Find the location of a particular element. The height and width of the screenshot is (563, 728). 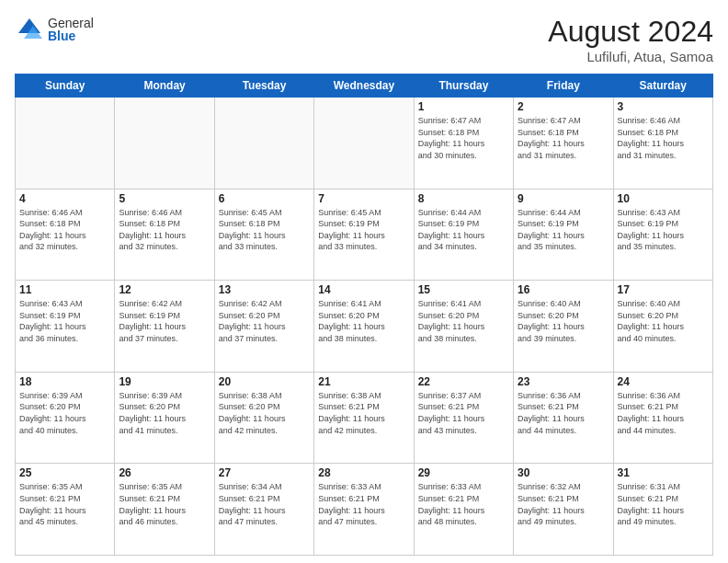

calendar-cell: 28Sunrise: 6:33 AM Sunset: 6:21 PM Dayli… is located at coordinates (364, 510).